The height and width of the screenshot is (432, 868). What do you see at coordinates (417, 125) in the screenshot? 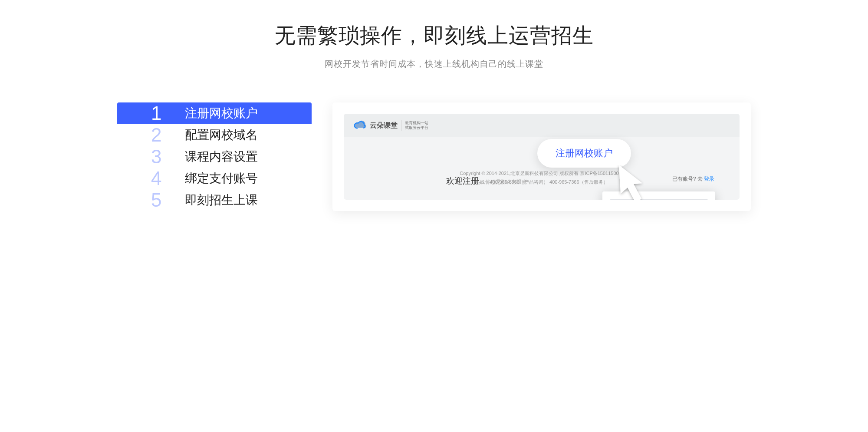
I see `logo-subtext: 教育机构一站 式服务云平台` at bounding box center [417, 125].